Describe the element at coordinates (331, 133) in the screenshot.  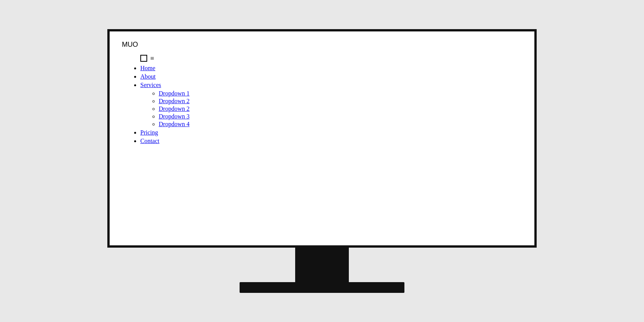
I see `nav-item: Pricing` at that location.